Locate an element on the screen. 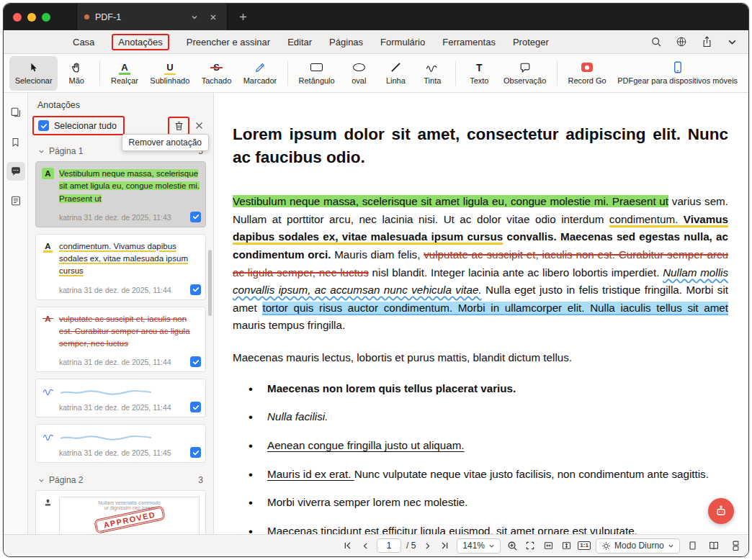  fit-height-icon is located at coordinates (566, 546).